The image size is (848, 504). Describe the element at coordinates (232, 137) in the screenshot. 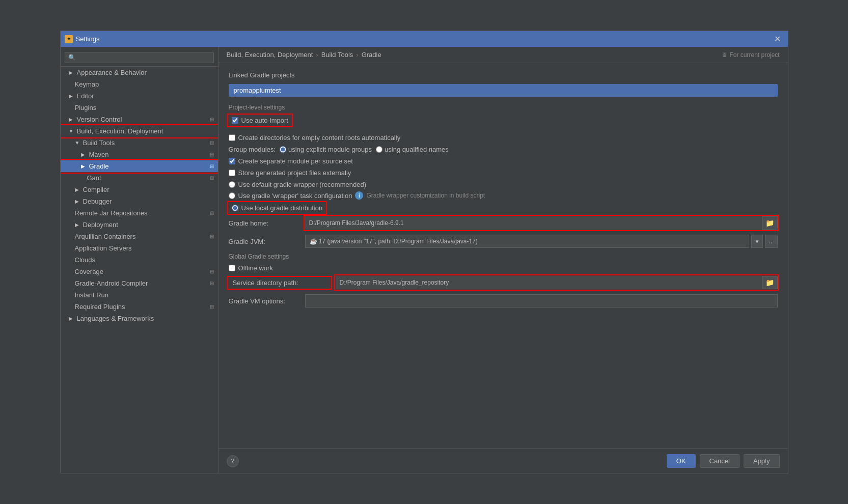

I see `create-dirs-checkbox` at that location.